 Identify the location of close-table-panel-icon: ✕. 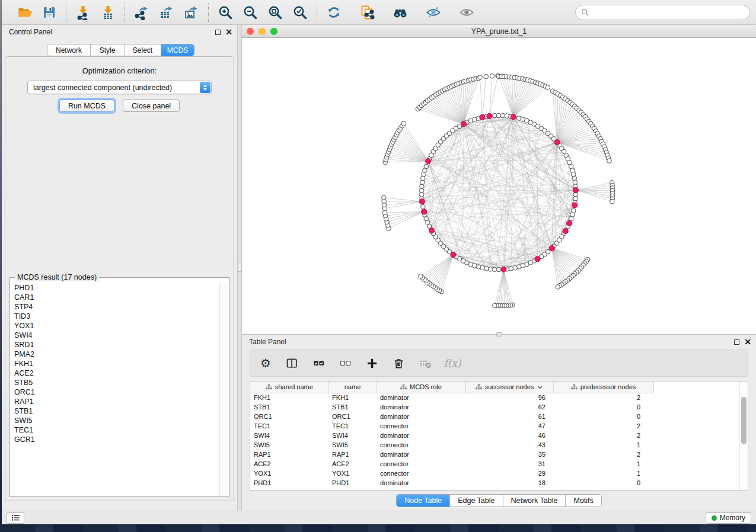
(748, 342).